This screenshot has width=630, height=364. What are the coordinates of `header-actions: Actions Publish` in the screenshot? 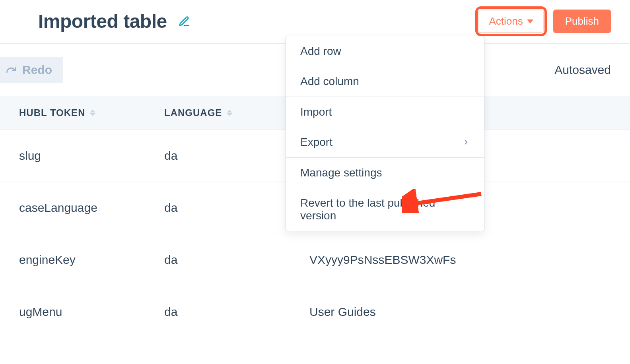 It's located at (545, 21).